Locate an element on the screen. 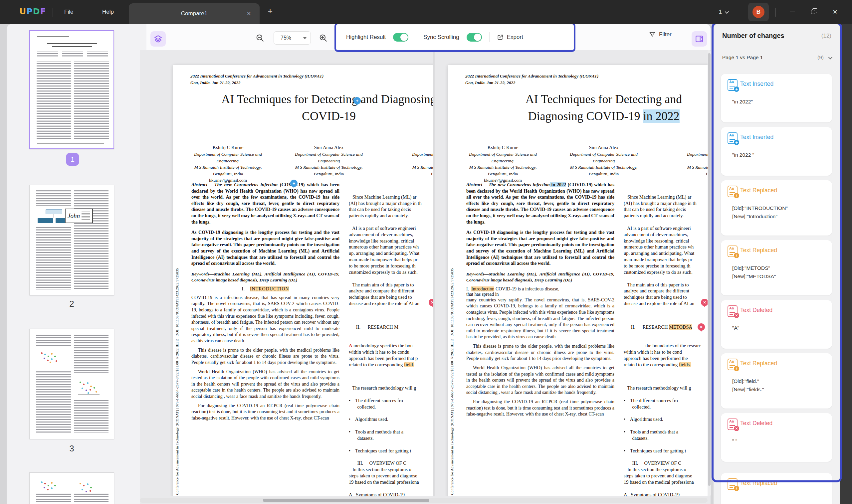 Image resolution: width=852 pixels, height=504 pixels. close-button: ✕ is located at coordinates (835, 12).